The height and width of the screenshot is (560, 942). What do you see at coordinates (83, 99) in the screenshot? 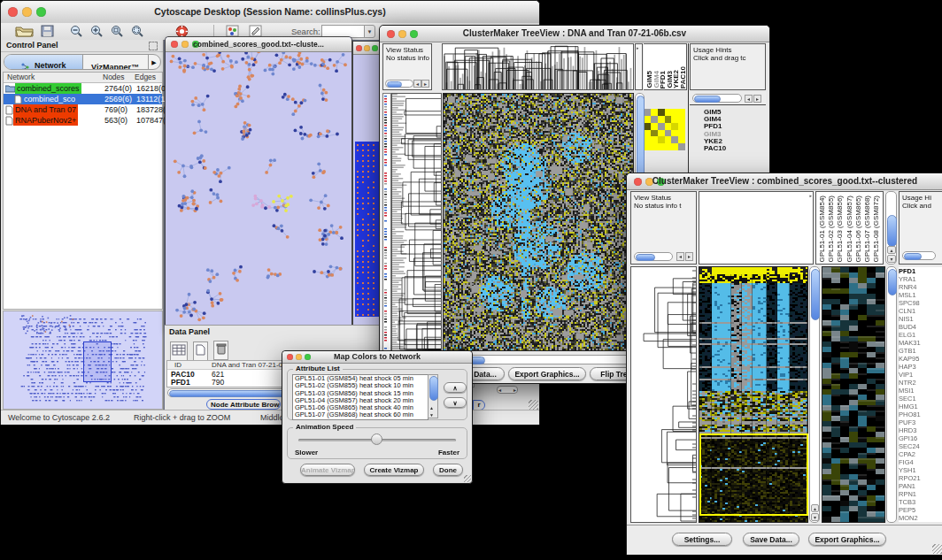
I see `network-list-row: combined_sco2569(6)13112(15)` at bounding box center [83, 99].